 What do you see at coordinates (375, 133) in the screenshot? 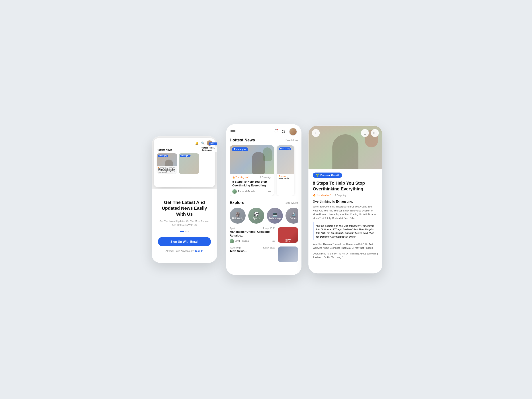
I see `more-icon: •••` at bounding box center [375, 133].